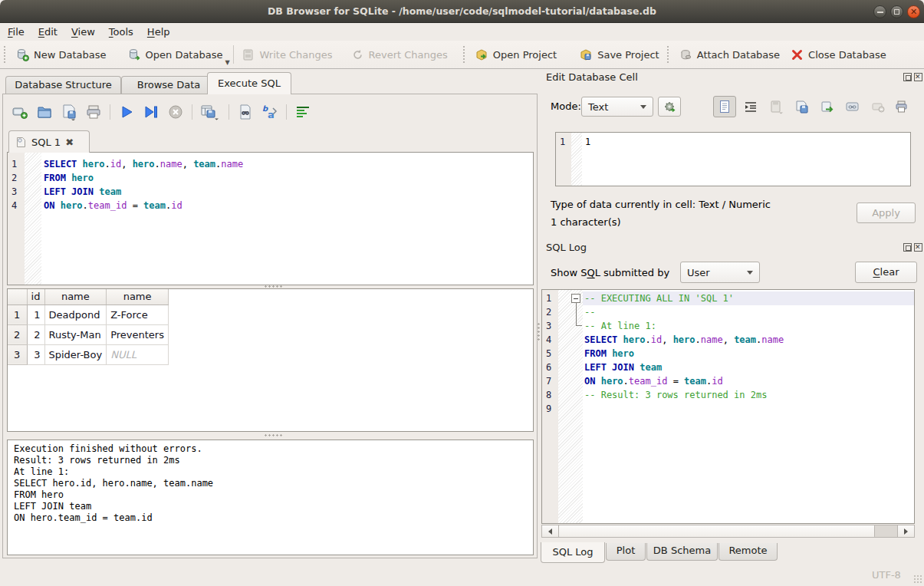 The width and height of the screenshot is (924, 586). Describe the element at coordinates (906, 531) in the screenshot. I see `scroll-right-arrow` at that location.